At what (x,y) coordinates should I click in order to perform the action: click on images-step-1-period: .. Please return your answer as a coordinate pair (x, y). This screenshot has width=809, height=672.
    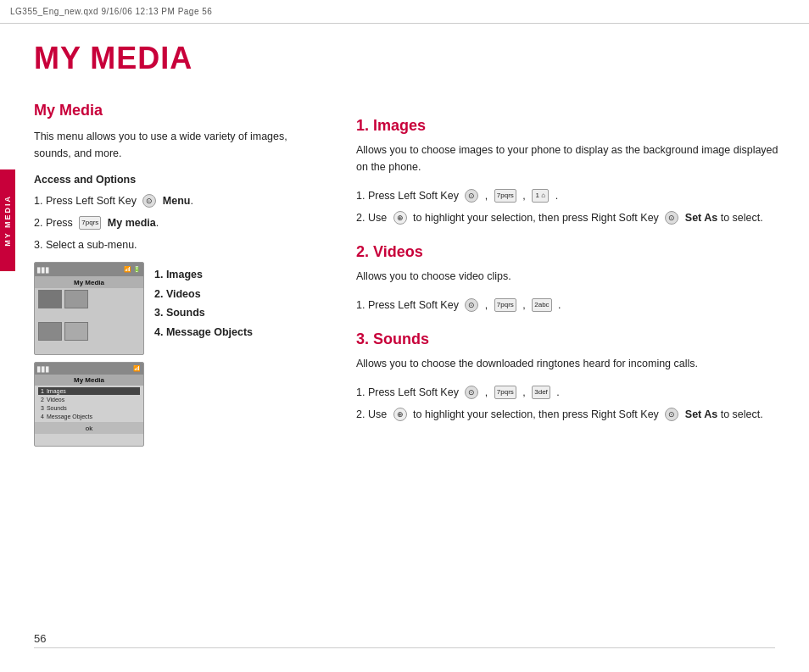
    Looking at the image, I should click on (555, 196).